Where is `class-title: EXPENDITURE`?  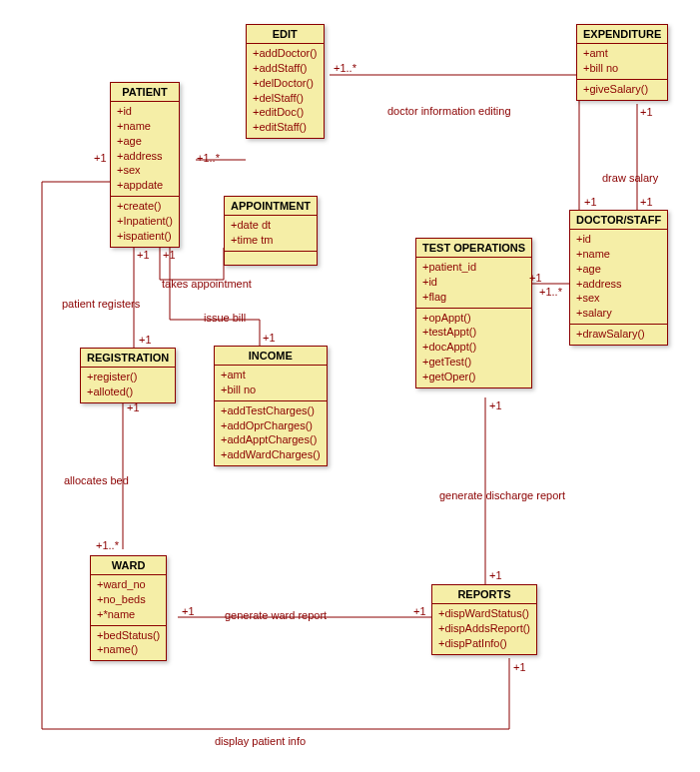
class-title: EXPENDITURE is located at coordinates (622, 34).